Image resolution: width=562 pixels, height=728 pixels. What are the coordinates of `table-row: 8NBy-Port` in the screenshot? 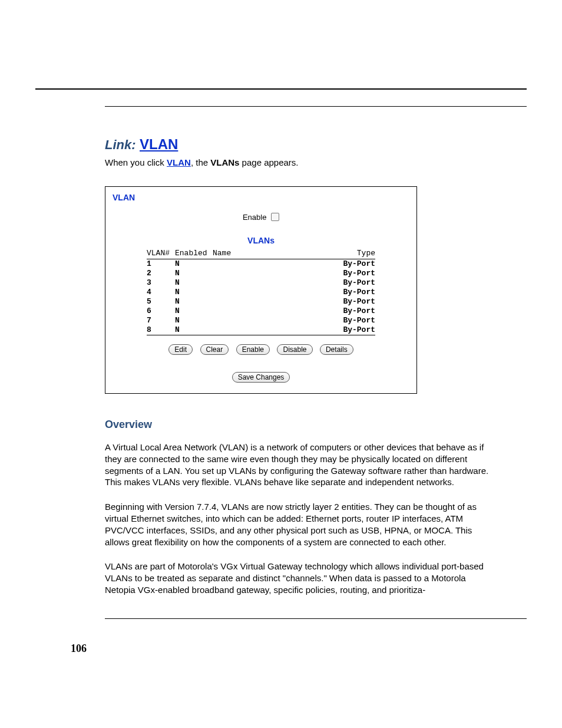 It's located at (261, 330).